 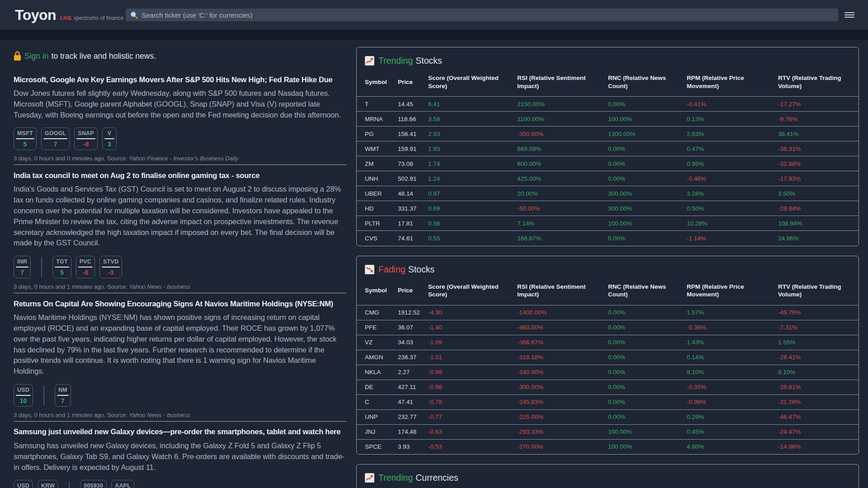 What do you see at coordinates (180, 229) in the screenshot?
I see `news-article: India tax council to meet on Aug 2 to fi…` at bounding box center [180, 229].